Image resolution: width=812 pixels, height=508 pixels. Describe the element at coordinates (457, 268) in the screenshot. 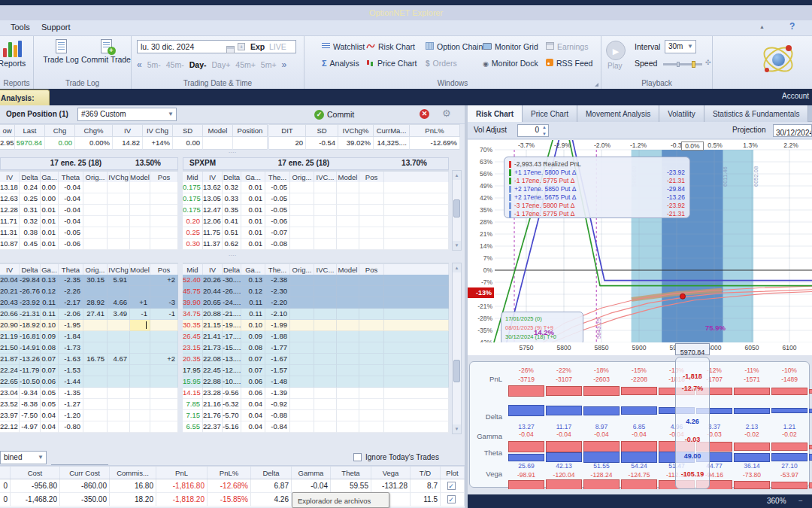

I see `scroll-up-icon: ▲` at that location.